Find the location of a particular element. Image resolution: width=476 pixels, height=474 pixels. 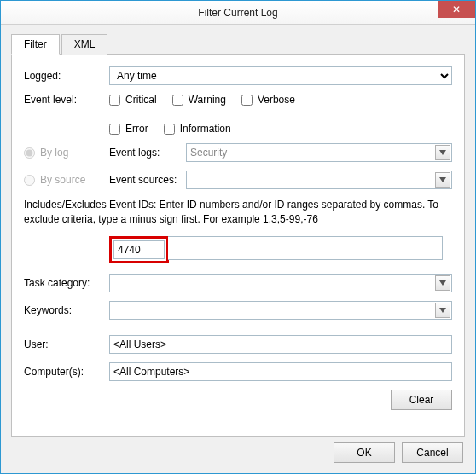

close-icon: ✕ is located at coordinates (456, 9).